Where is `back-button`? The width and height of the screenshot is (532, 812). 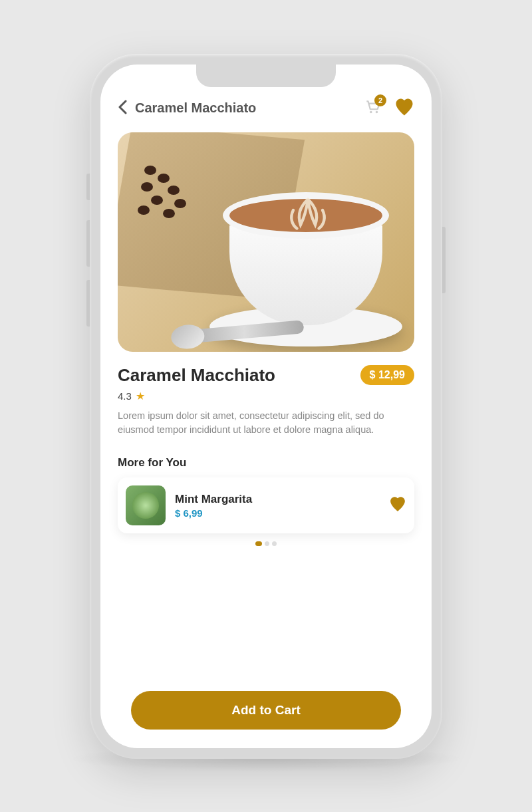
back-button is located at coordinates (122, 108).